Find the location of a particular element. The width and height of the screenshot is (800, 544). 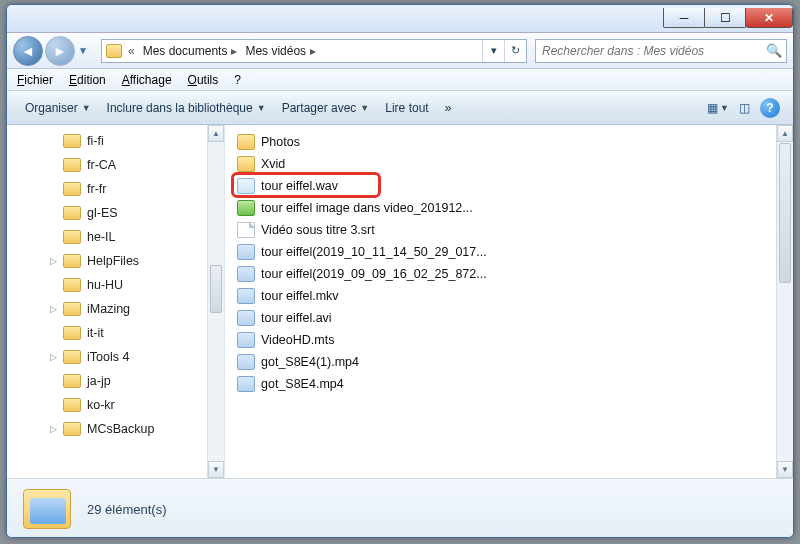

search-input is located at coordinates (649, 51).